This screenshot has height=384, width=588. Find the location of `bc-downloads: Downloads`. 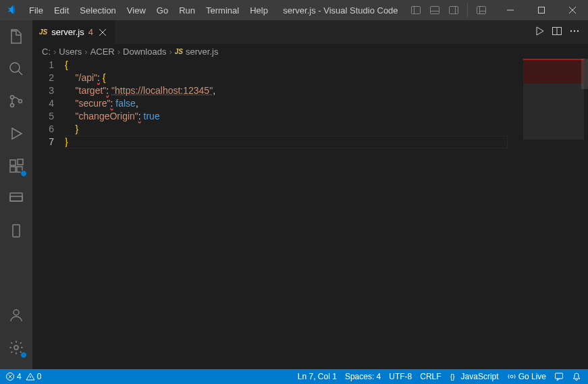

bc-downloads: Downloads is located at coordinates (144, 51).